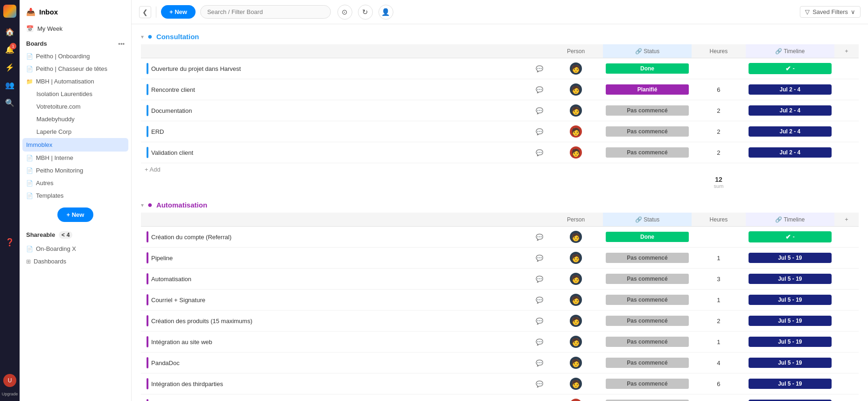 Image resolution: width=868 pixels, height=401 pixels. What do you see at coordinates (386, 12) in the screenshot?
I see `person-filter-icon: 👤` at bounding box center [386, 12].